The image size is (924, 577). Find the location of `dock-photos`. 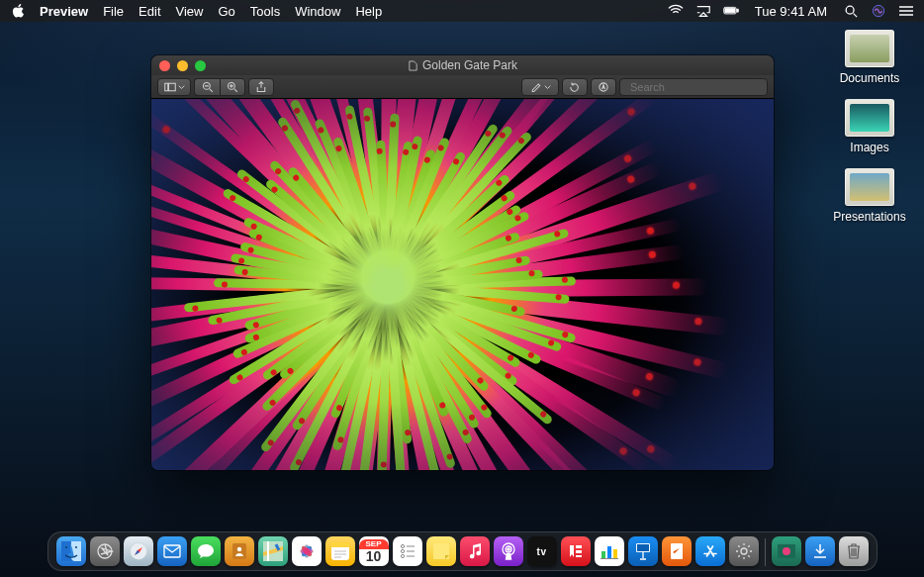

dock-photos is located at coordinates (307, 551).